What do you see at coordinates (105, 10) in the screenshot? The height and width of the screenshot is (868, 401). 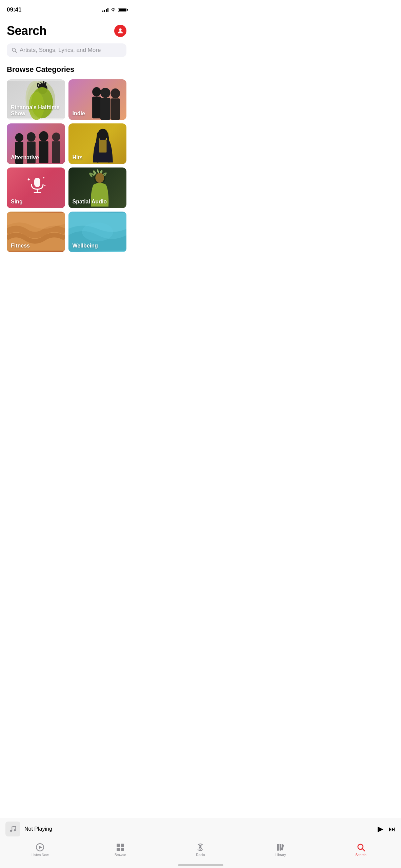 I see `signal-icon` at bounding box center [105, 10].